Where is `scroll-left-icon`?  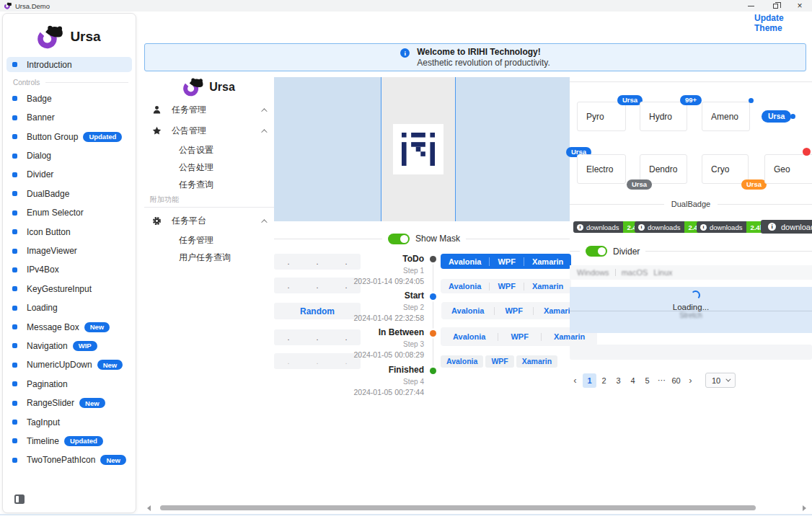 scroll-left-icon is located at coordinates (149, 508).